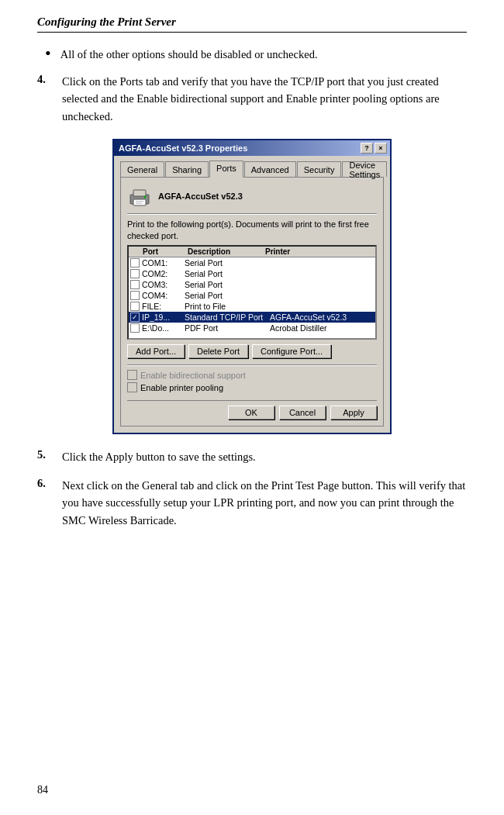 The width and height of the screenshot is (504, 815). Describe the element at coordinates (43, 790) in the screenshot. I see `page-footer-number: 84` at that location.